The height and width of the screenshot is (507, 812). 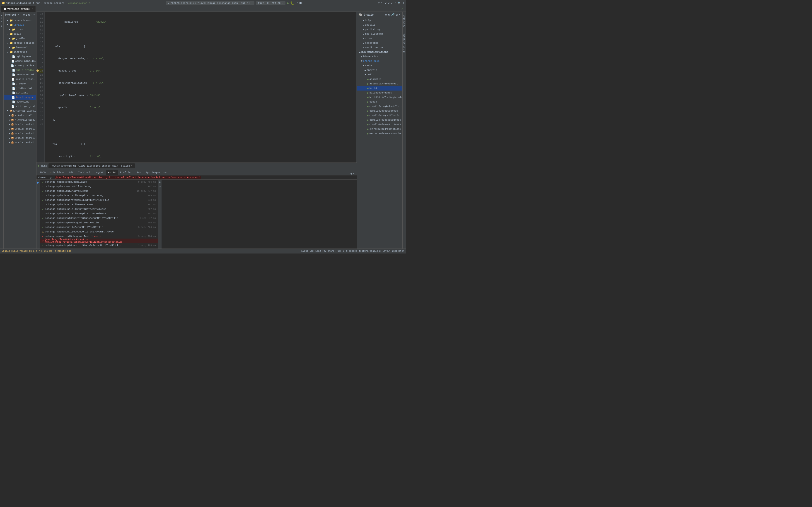 What do you see at coordinates (2, 21) in the screenshot?
I see `structure-label: Structure` at bounding box center [2, 21].